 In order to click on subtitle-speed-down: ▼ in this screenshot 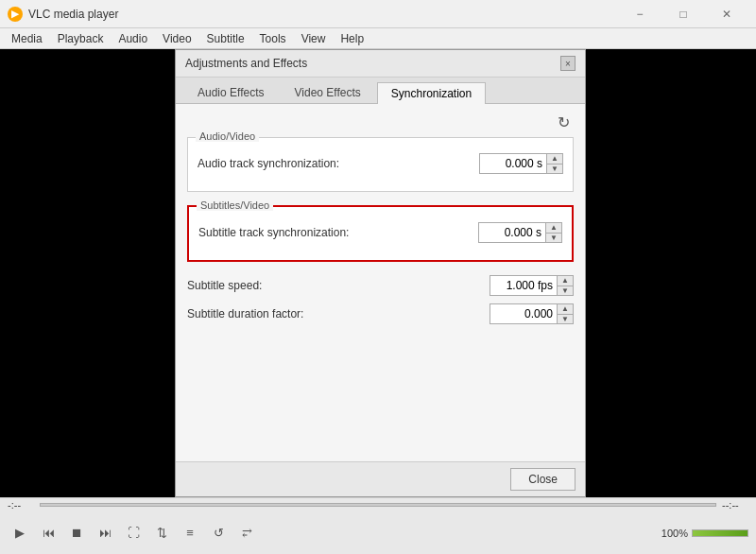, I will do `click(565, 290)`.